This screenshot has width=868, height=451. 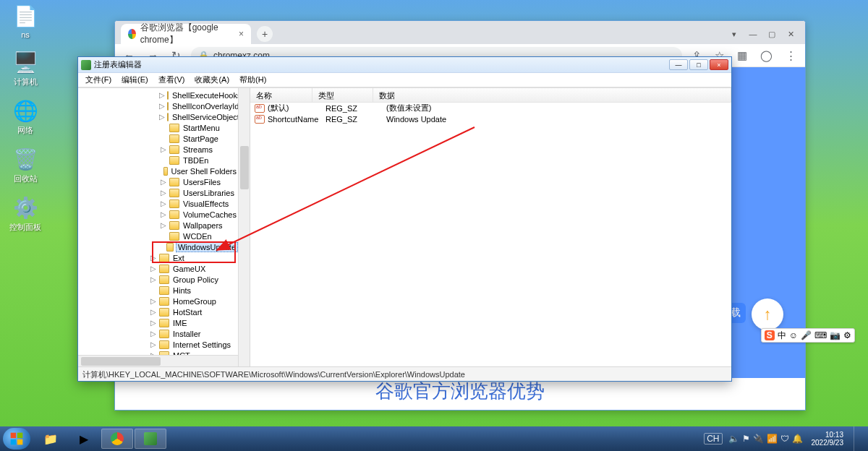 I want to click on tray-icon: 🔌, so click(x=758, y=439).